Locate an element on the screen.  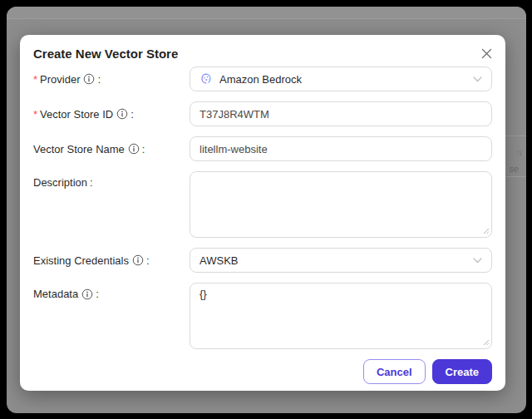
description-textarea is located at coordinates (341, 205).